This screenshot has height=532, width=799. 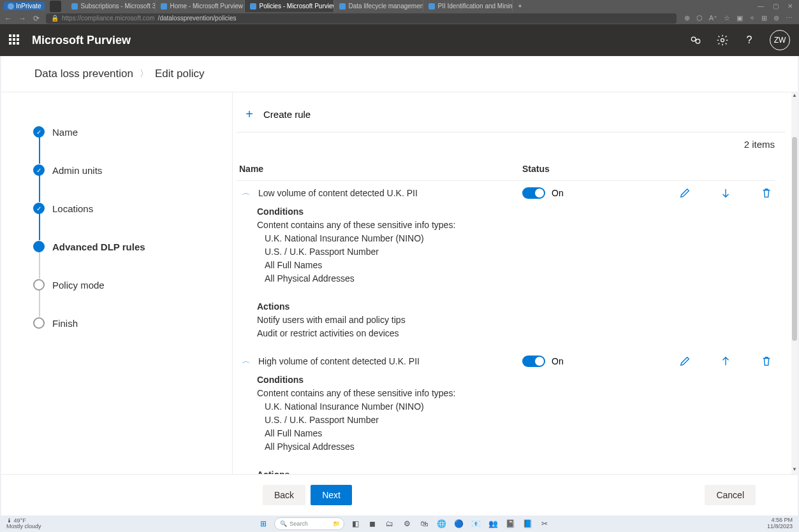 I want to click on app-launcher-icon, so click(x=15, y=40).